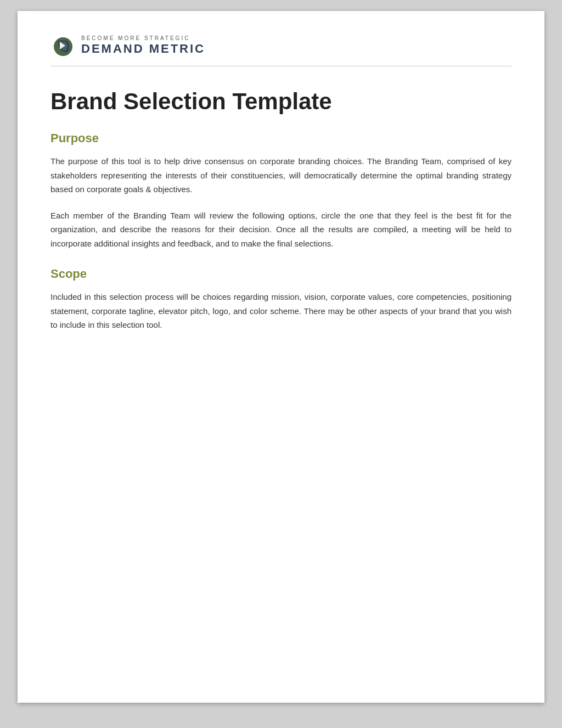  Describe the element at coordinates (281, 311) in the screenshot. I see `scope-paragraph-1: Included in this selection process will …` at that location.